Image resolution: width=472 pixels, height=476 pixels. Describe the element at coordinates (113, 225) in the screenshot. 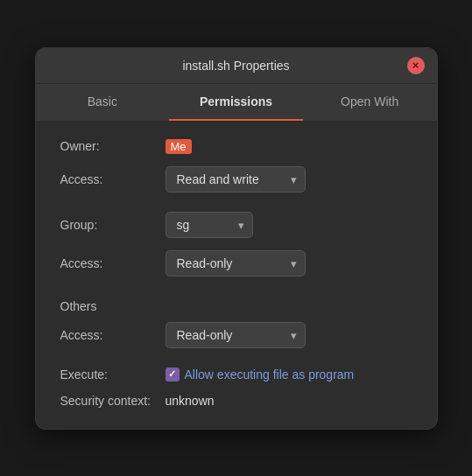

I see `group-label: Group:` at that location.